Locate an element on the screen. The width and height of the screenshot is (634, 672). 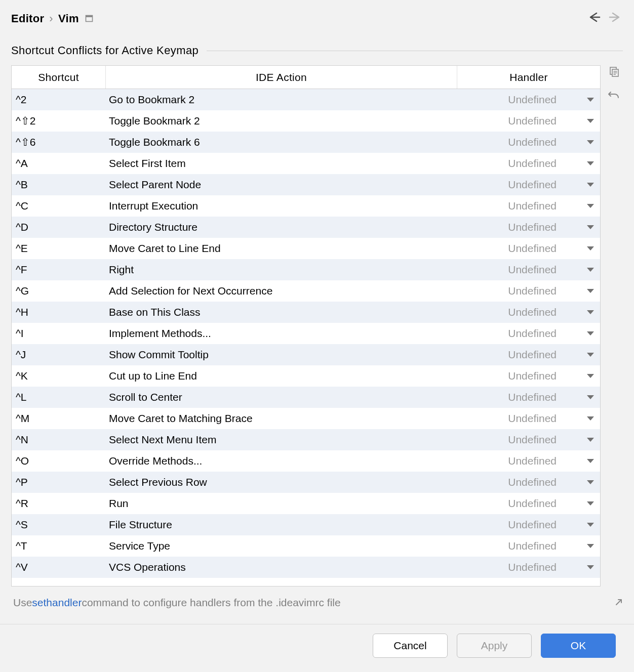
column-header-handler: Handler is located at coordinates (529, 77).